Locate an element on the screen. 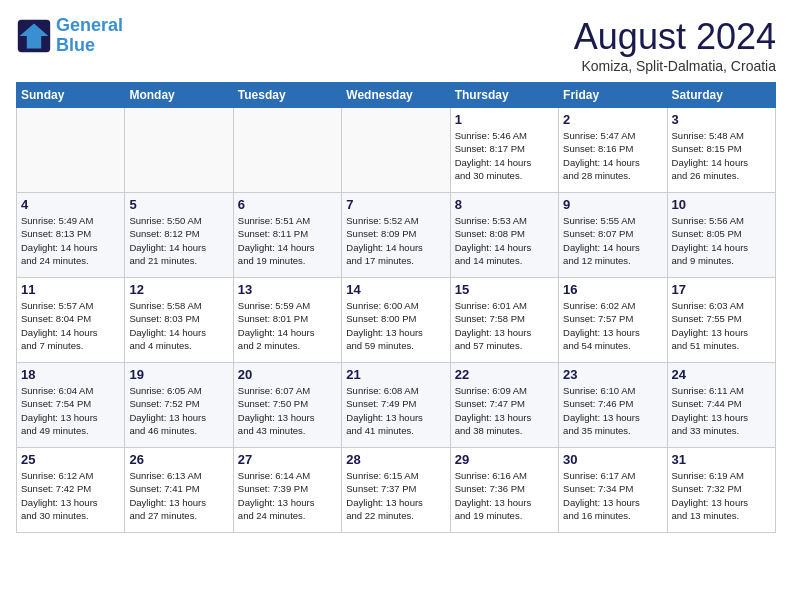 Image resolution: width=792 pixels, height=612 pixels. day-number: 13 is located at coordinates (288, 290).